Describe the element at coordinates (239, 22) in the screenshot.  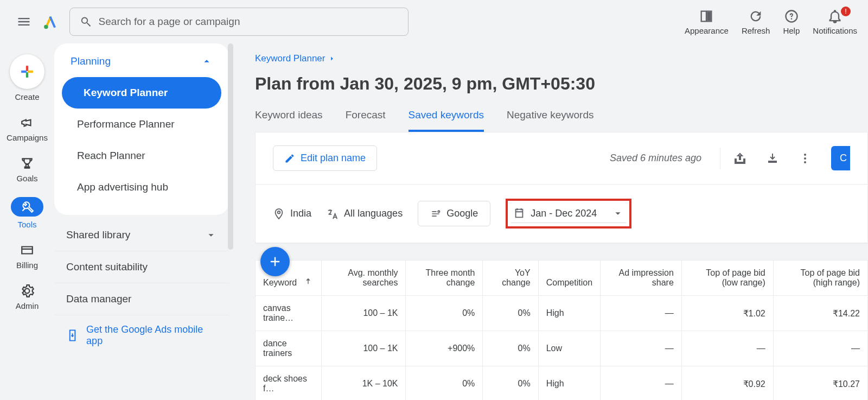
I see `search-box` at that location.